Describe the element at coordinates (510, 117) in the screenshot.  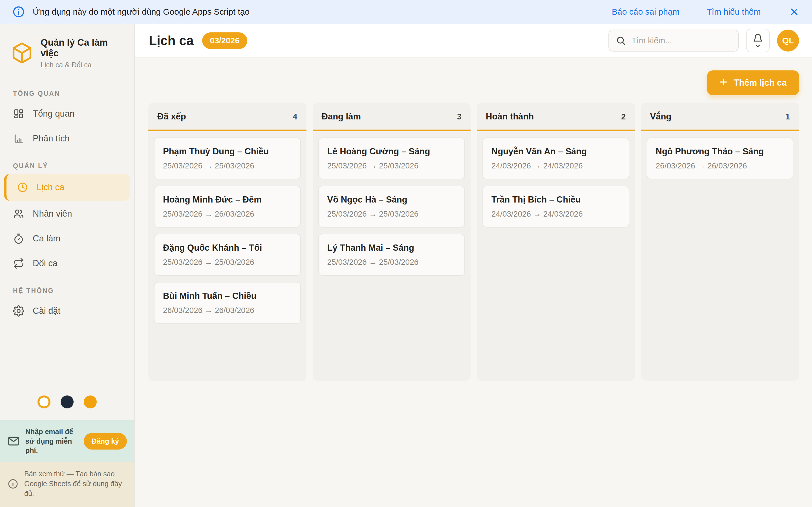
I see `column-title: Hoàn thành` at that location.